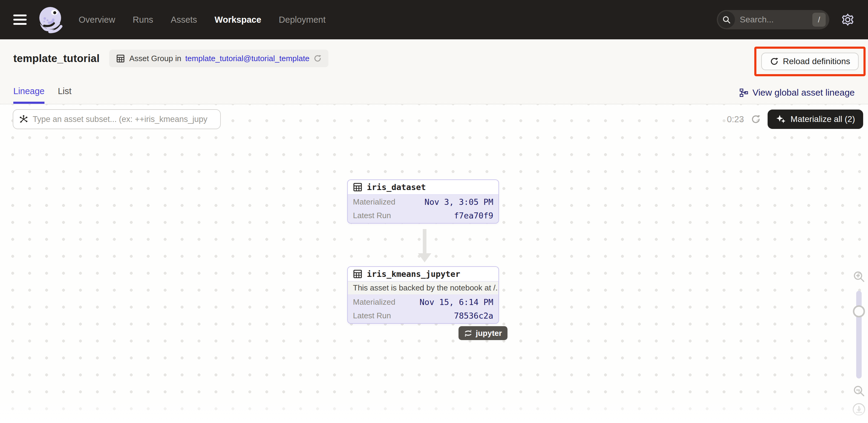  Describe the element at coordinates (247, 59) in the screenshot. I see `repo-location-link: template_tutorial@tutorial_template` at that location.